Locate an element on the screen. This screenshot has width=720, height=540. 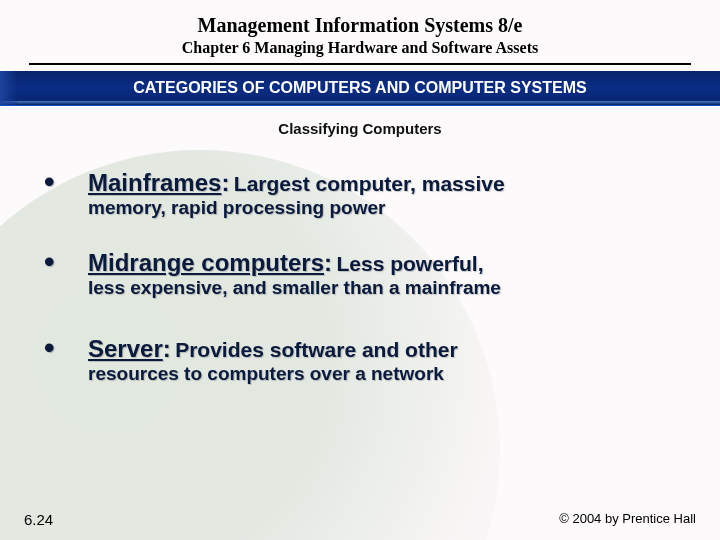
section-heading: Classifying Computers is located at coordinates (360, 128).